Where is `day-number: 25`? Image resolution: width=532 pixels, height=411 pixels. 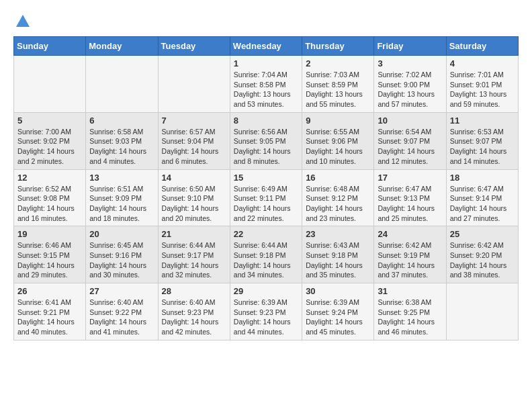 day-number: 25 is located at coordinates (482, 234).